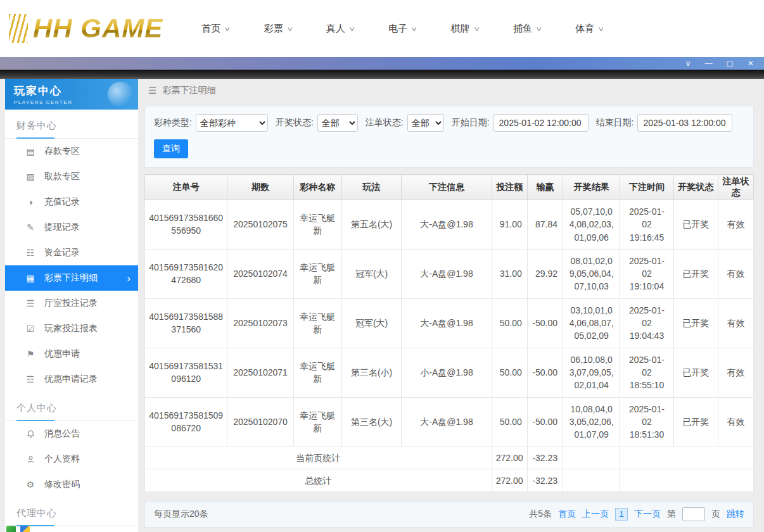 Image resolution: width=764 pixels, height=532 pixels. Describe the element at coordinates (592, 187) in the screenshot. I see `col-draw-result: 开奖结果` at that location.